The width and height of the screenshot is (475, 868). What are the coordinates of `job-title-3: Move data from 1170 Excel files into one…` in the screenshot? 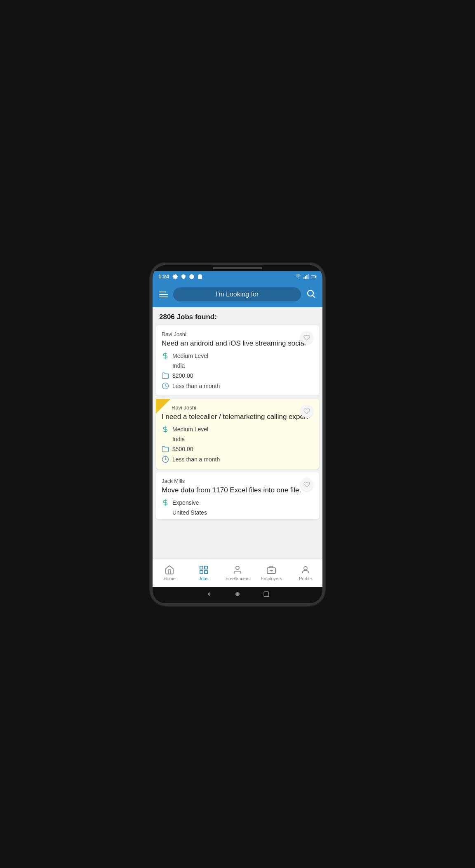 It's located at (238, 490).